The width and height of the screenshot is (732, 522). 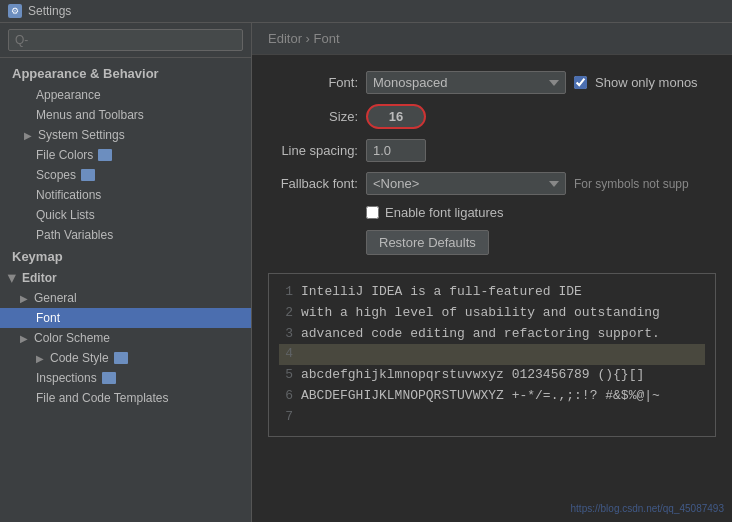 What do you see at coordinates (126, 95) in the screenshot?
I see `sidebar-item-appearance: Appearance` at bounding box center [126, 95].